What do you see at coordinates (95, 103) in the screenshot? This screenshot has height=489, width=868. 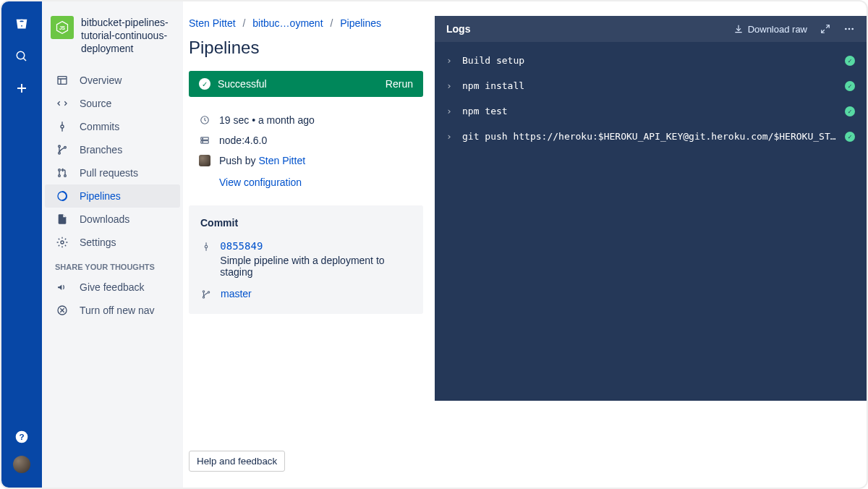 I see `sidebar-item-label: Source` at bounding box center [95, 103].